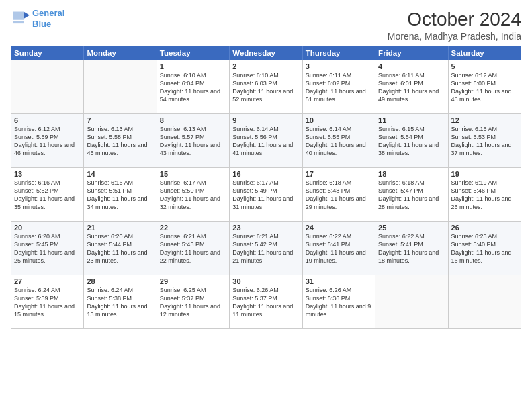 Image resolution: width=532 pixels, height=411 pixels. What do you see at coordinates (339, 87) in the screenshot?
I see `day-info: Sunrise: 6:11 AM Sunset: 6:02 PM Dayligh…` at bounding box center [339, 87].